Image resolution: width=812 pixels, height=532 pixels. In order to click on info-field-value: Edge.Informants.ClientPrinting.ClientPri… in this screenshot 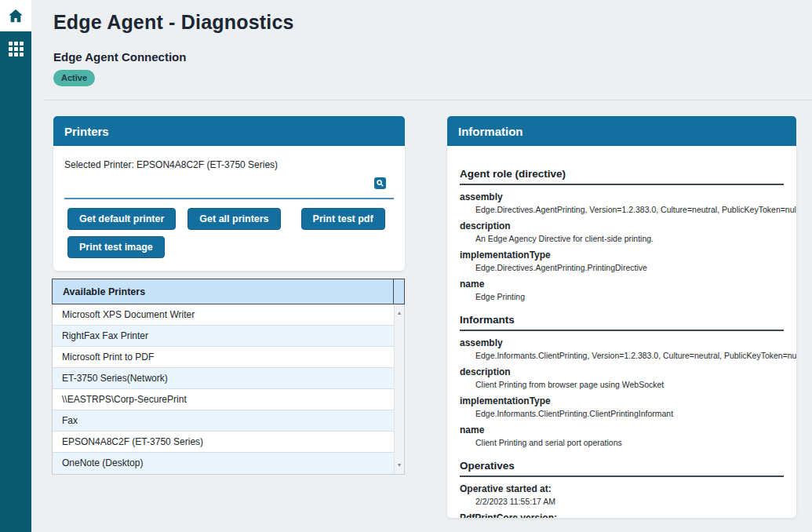, I will do `click(635, 414)`.